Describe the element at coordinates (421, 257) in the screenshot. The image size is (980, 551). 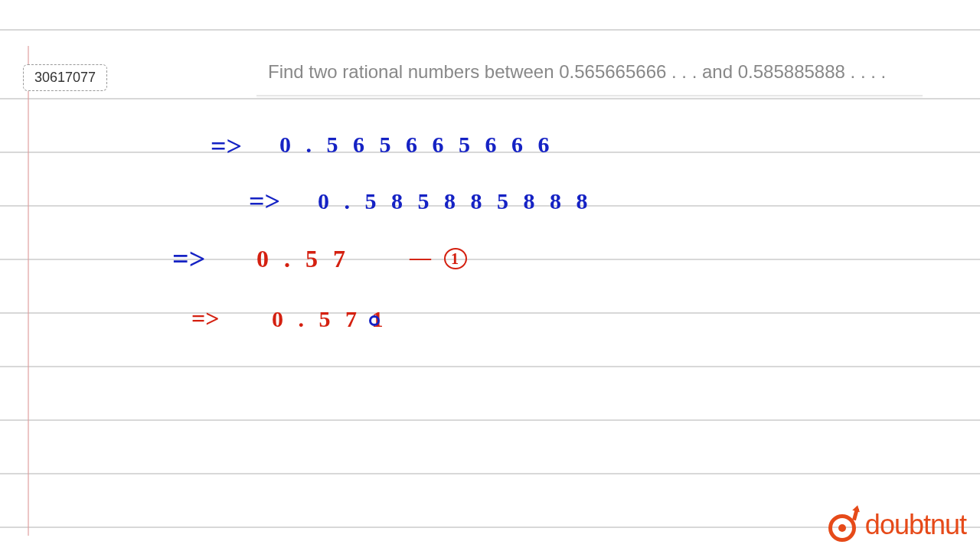
I see `dash-icon: —` at that location.